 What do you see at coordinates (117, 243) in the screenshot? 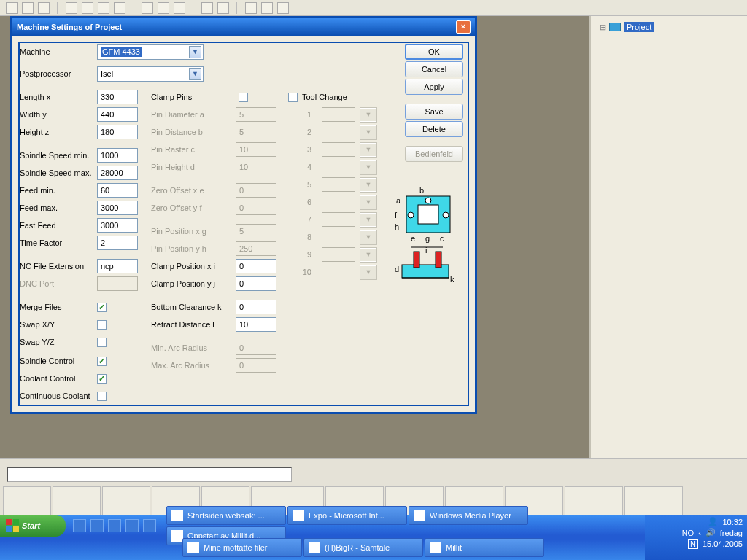
I see `timefactor-input` at bounding box center [117, 243].